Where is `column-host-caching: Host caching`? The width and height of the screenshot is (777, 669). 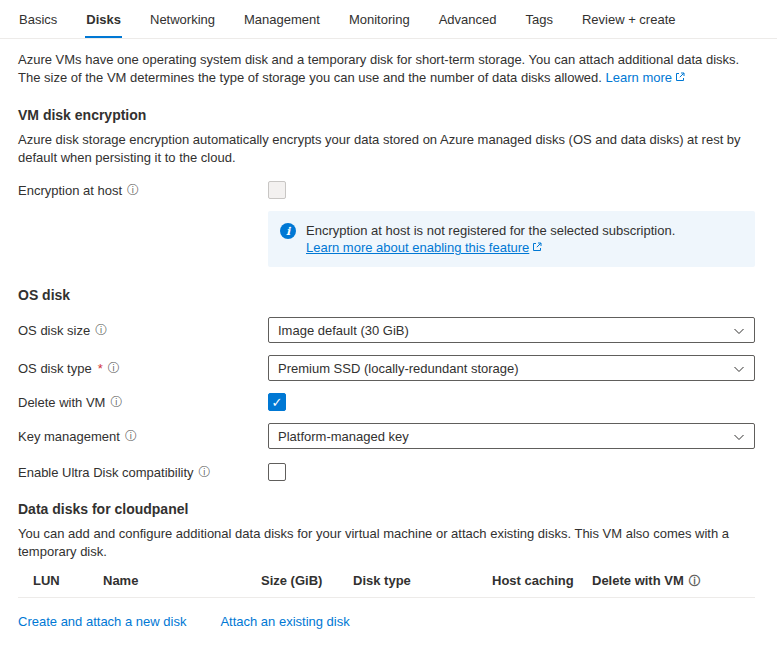
column-host-caching: Host caching is located at coordinates (542, 580).